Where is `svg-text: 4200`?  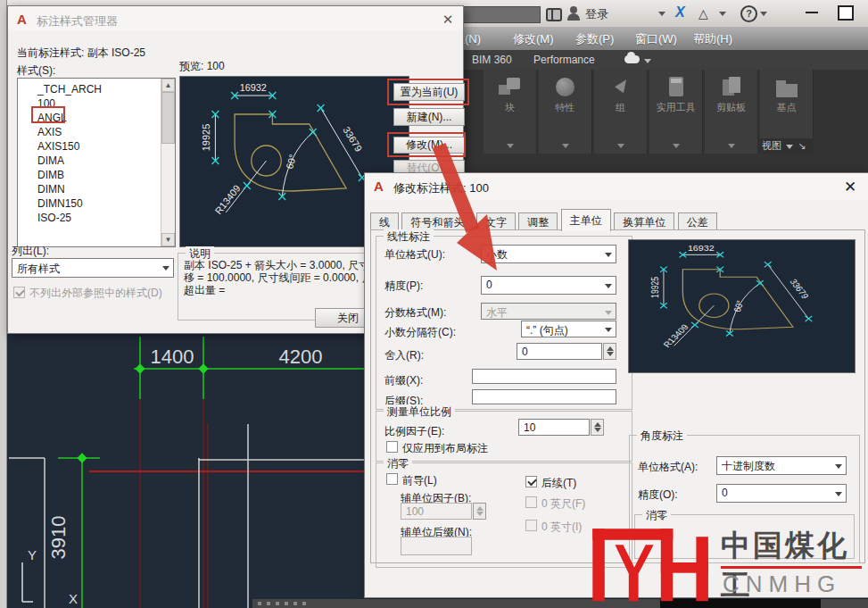 svg-text: 4200 is located at coordinates (302, 357).